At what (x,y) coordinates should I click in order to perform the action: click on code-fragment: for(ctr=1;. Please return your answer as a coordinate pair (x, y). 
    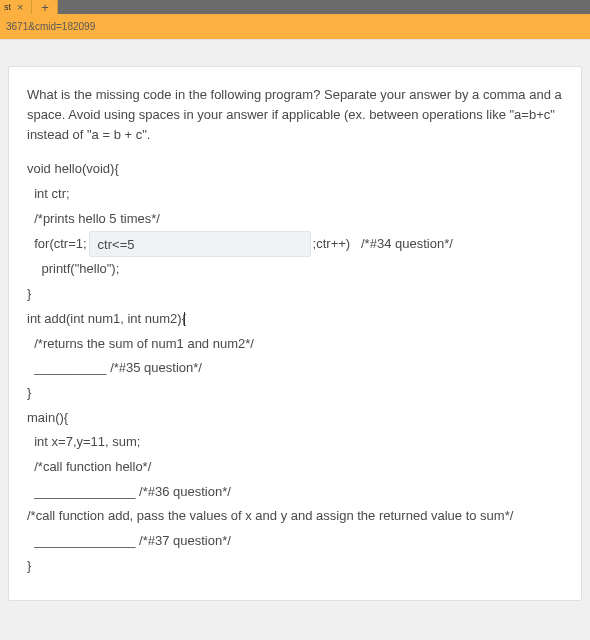
    Looking at the image, I should click on (57, 244).